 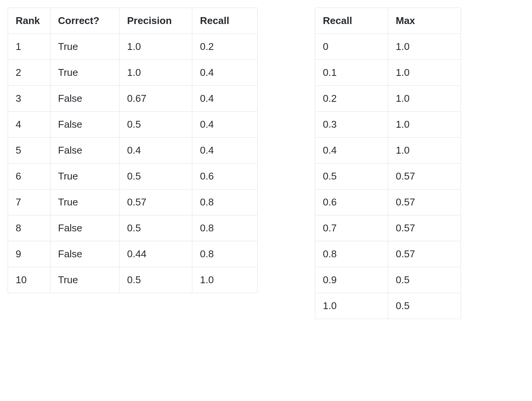 What do you see at coordinates (388, 202) in the screenshot?
I see `table-row: 0.6 0.57` at bounding box center [388, 202].